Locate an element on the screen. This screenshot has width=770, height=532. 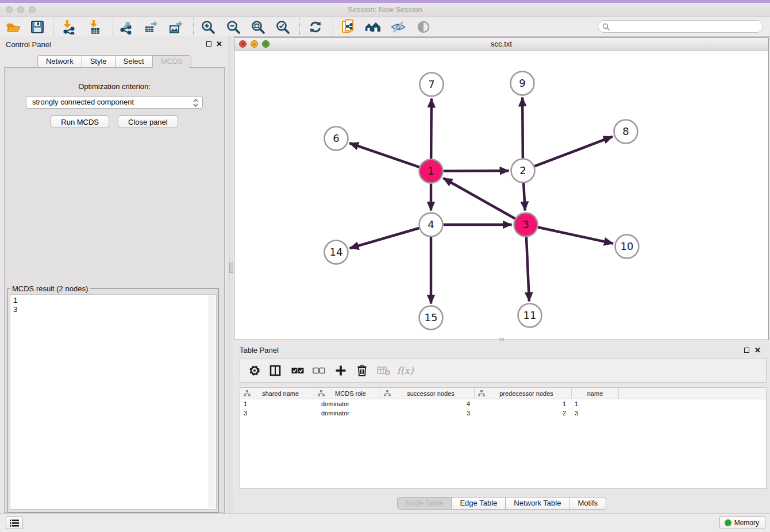
graph-node-label-2: 2 is located at coordinates (523, 170).